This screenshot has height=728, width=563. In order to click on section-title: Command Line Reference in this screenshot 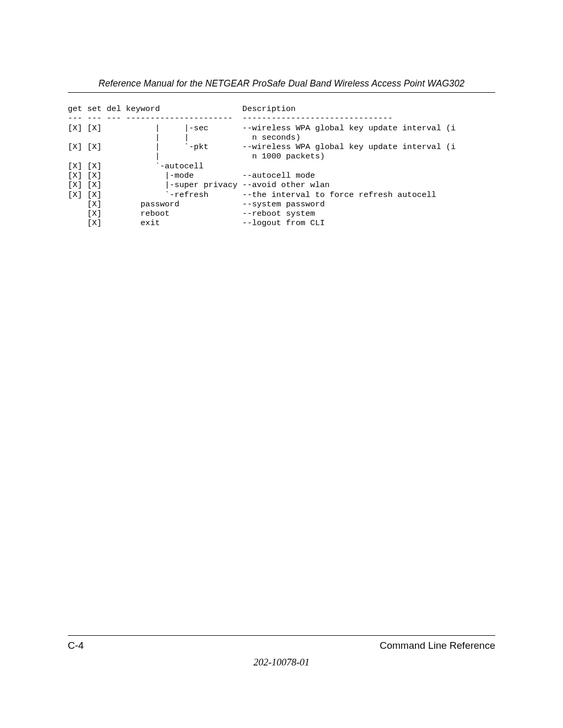, I will do `click(437, 646)`.